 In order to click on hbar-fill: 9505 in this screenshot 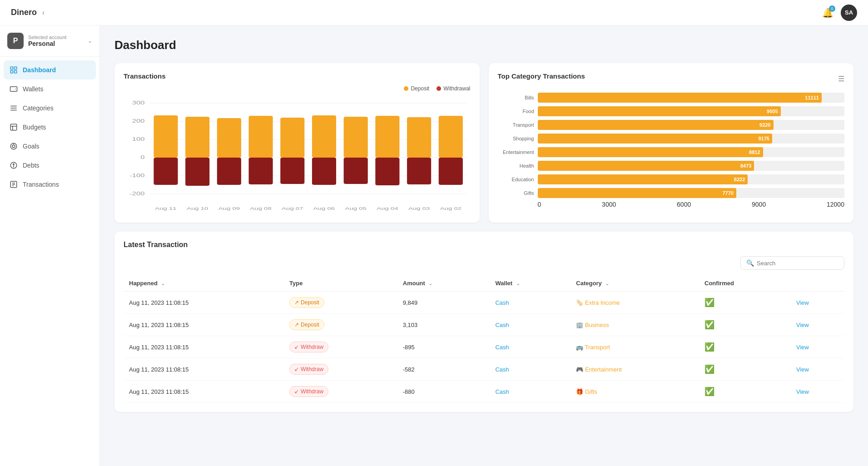, I will do `click(660, 111)`.